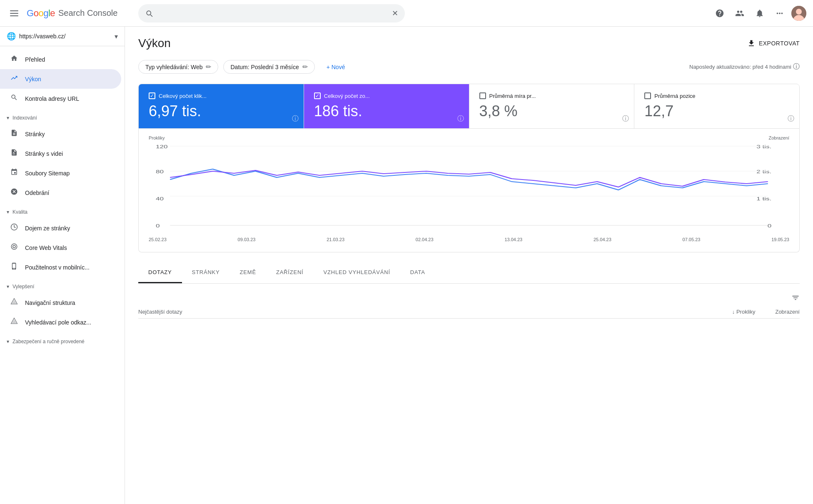 This screenshot has height=504, width=813. Describe the element at coordinates (425, 240) in the screenshot. I see `x-label-3: 02.04.23` at that location.